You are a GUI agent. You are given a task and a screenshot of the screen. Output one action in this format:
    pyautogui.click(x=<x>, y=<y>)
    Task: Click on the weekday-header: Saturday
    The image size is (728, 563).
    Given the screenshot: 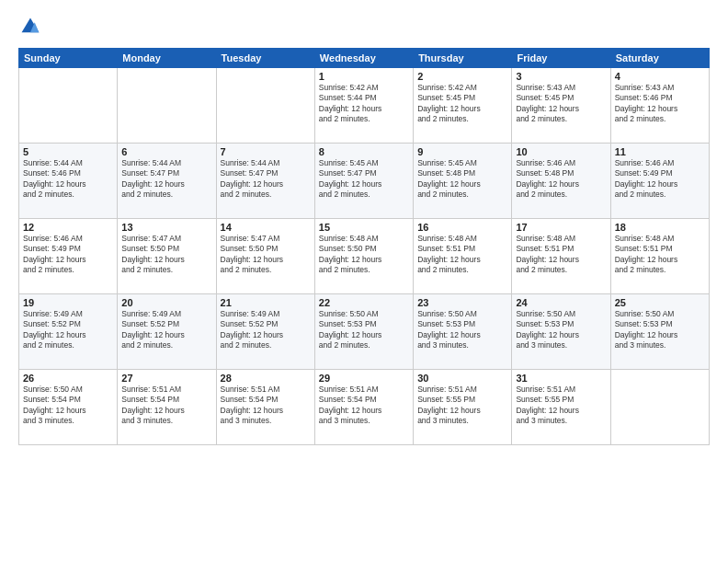 What is the action you would take?
    pyautogui.click(x=660, y=59)
    